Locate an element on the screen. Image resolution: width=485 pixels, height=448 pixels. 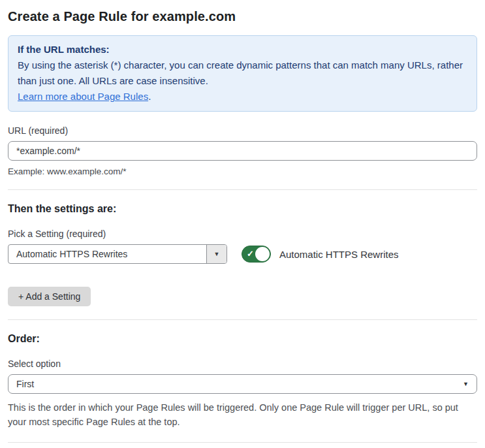
order-select: First ▼ is located at coordinates (243, 384).